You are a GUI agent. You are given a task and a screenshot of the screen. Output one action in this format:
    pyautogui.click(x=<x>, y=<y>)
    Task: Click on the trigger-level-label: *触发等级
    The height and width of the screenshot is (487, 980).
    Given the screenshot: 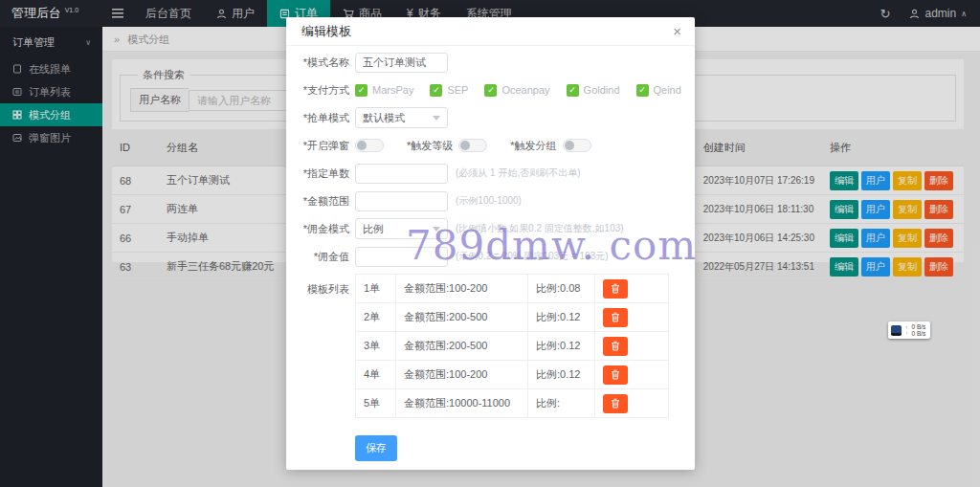 What is the action you would take?
    pyautogui.click(x=430, y=145)
    